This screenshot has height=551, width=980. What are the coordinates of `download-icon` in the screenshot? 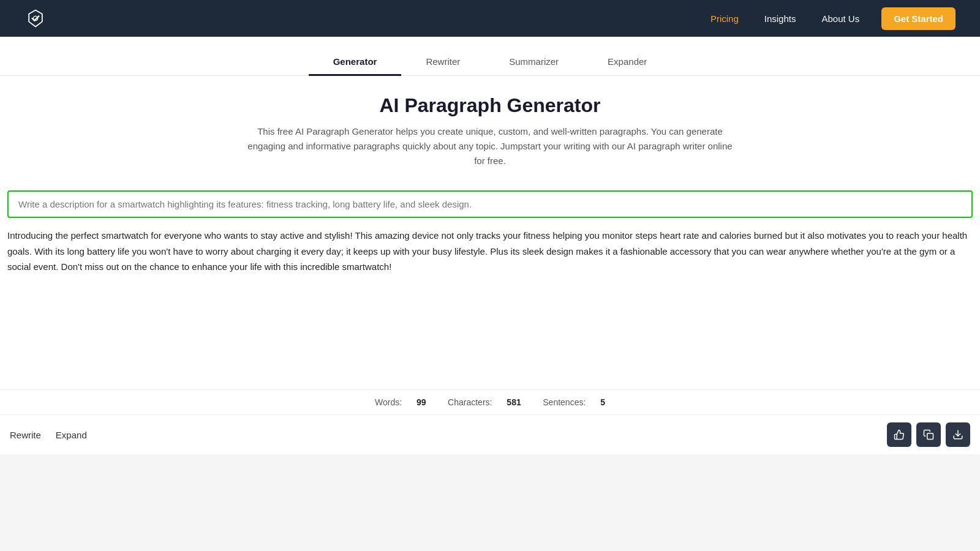 It's located at (958, 435).